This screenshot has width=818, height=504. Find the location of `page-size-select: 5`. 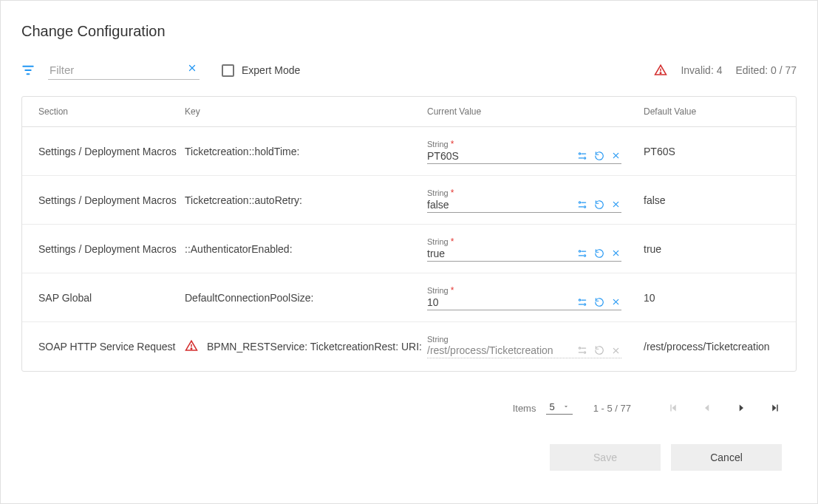

page-size-select: 5 is located at coordinates (559, 408).